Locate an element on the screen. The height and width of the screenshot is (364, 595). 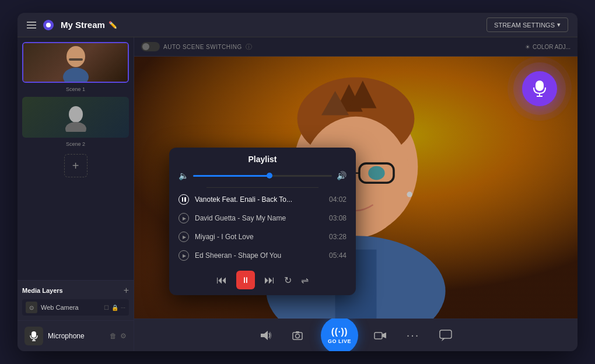
repeat-button: ↻ is located at coordinates (288, 280).